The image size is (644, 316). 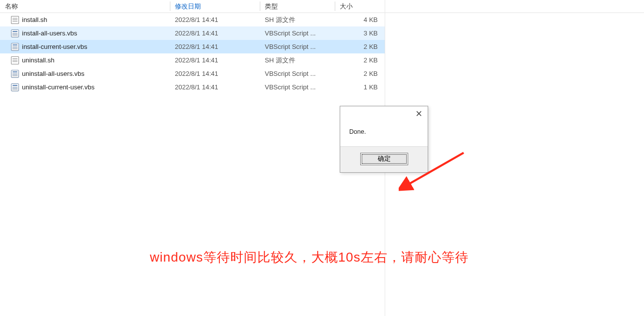 I want to click on file-name-cell: install.sh, so click(x=85, y=20).